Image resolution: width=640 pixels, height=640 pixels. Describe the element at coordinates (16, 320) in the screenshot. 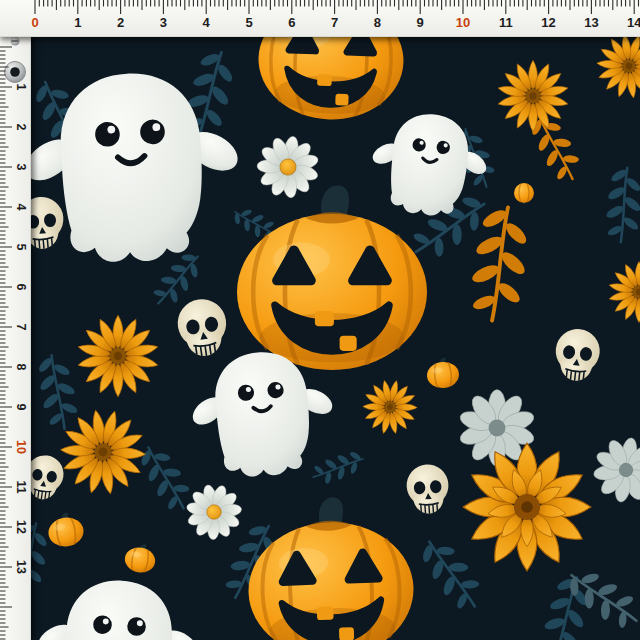

I see `left-ruler: 12345678910111213` at that location.